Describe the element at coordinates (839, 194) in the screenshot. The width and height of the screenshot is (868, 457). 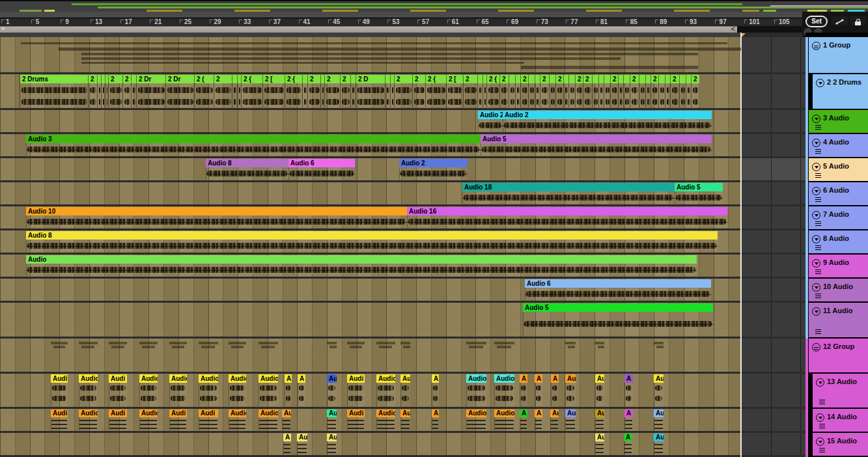
I see `track-header-6: 6 Audio` at that location.